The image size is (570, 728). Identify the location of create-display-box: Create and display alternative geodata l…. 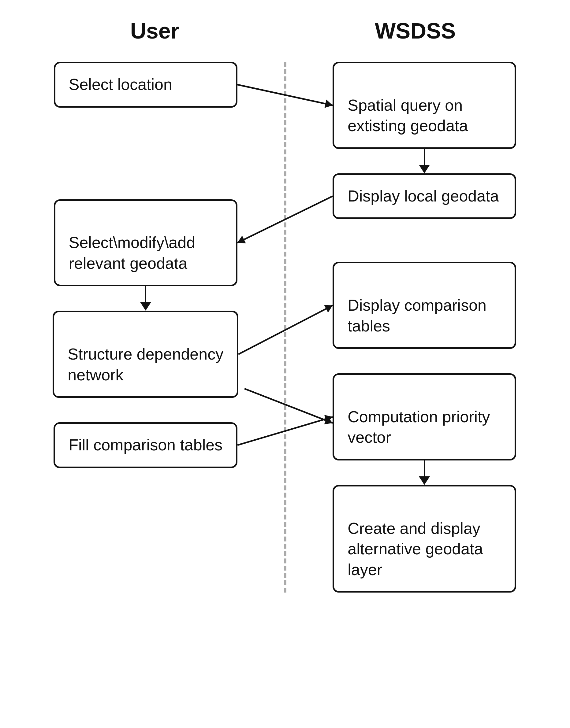
(424, 539).